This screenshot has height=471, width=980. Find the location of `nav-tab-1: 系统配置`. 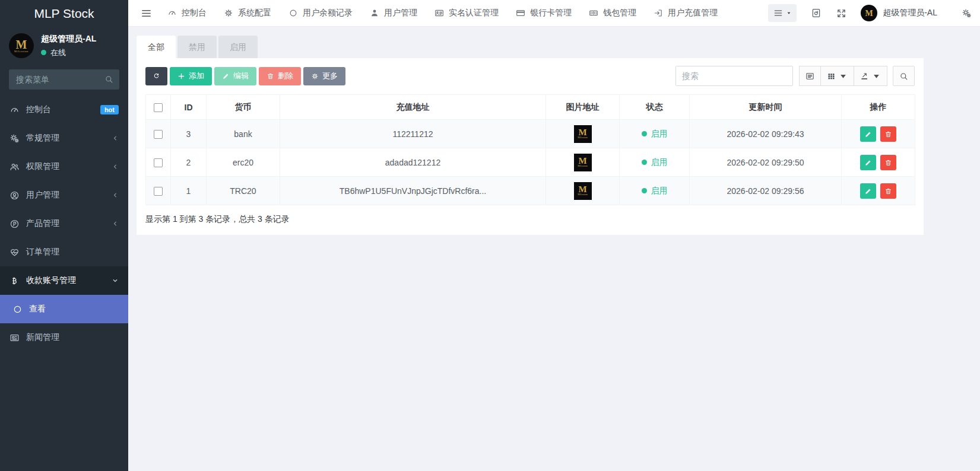

nav-tab-1: 系统配置 is located at coordinates (248, 13).